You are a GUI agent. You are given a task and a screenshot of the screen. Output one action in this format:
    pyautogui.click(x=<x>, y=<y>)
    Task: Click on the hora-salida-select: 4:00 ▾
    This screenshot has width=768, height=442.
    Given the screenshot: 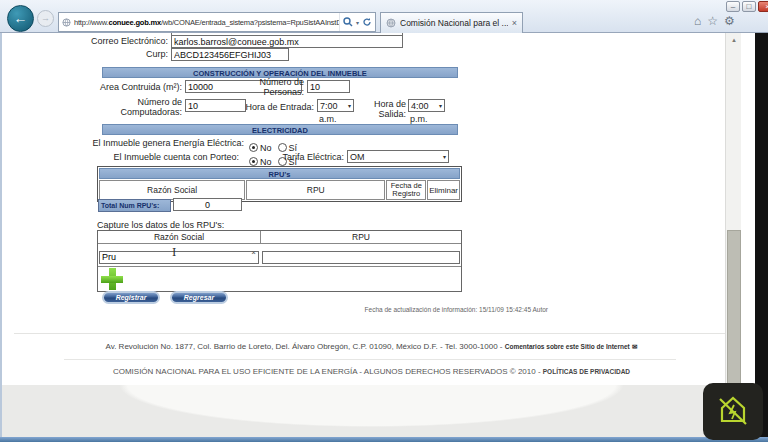 What is the action you would take?
    pyautogui.click(x=426, y=106)
    